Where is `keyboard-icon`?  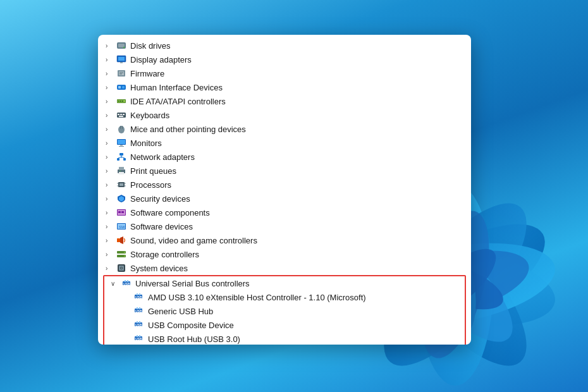 keyboard-icon is located at coordinates (121, 115).